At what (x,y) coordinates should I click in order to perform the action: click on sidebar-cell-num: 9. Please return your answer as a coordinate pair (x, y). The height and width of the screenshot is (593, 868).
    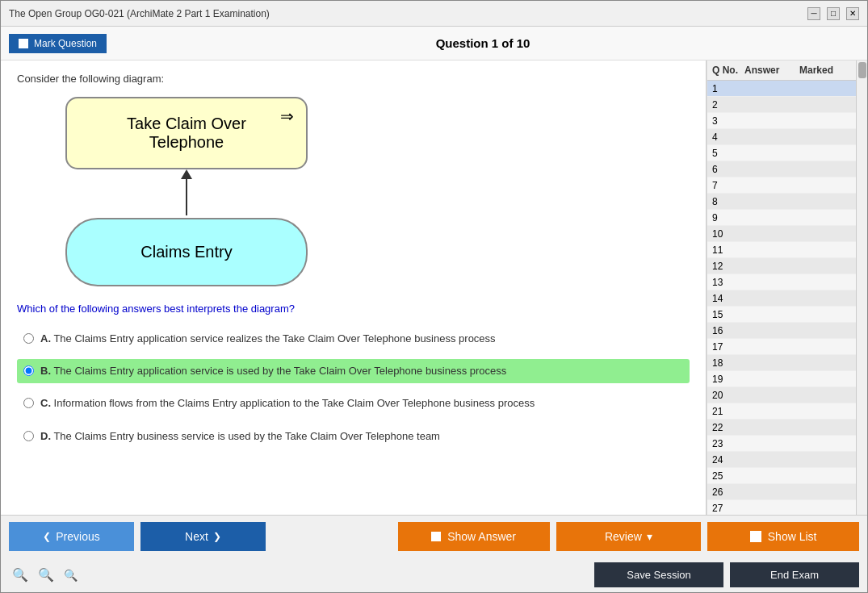
    Looking at the image, I should click on (727, 218).